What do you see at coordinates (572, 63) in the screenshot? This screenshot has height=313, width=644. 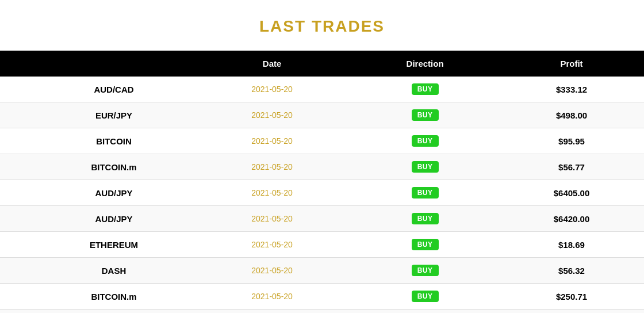 I see `header-profit: Profit` at bounding box center [572, 63].